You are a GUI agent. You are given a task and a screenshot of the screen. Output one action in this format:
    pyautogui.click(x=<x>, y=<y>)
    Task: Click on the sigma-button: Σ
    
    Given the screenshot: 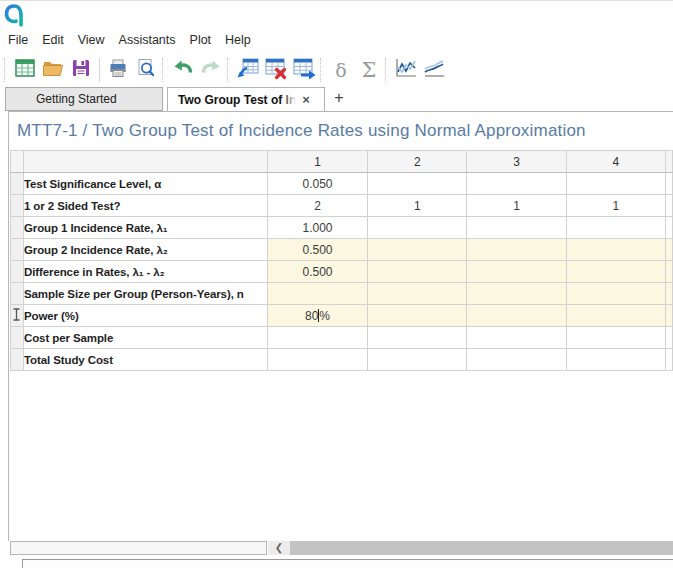 What is the action you would take?
    pyautogui.click(x=369, y=70)
    